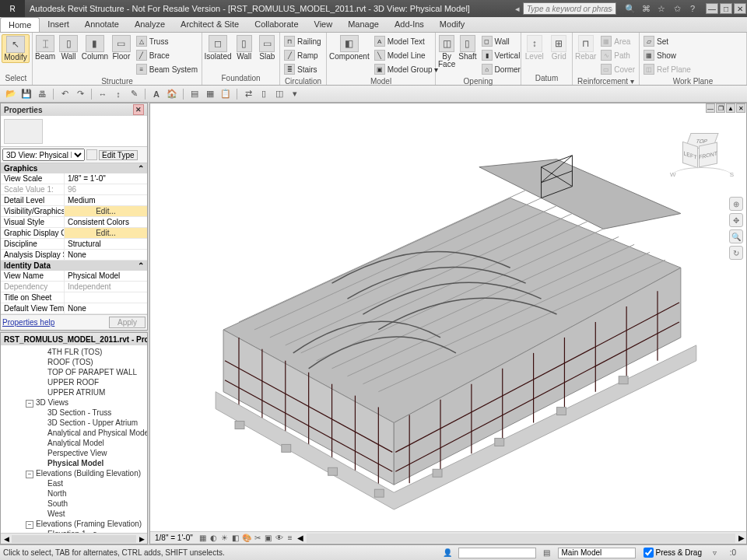  What do you see at coordinates (20, 25) in the screenshot?
I see `tab-home: Home` at bounding box center [20, 25].